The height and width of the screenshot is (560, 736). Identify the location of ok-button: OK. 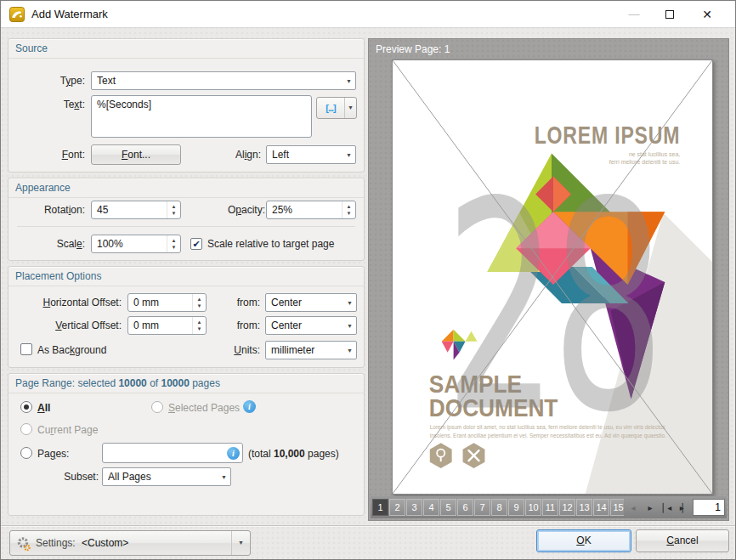
(584, 540).